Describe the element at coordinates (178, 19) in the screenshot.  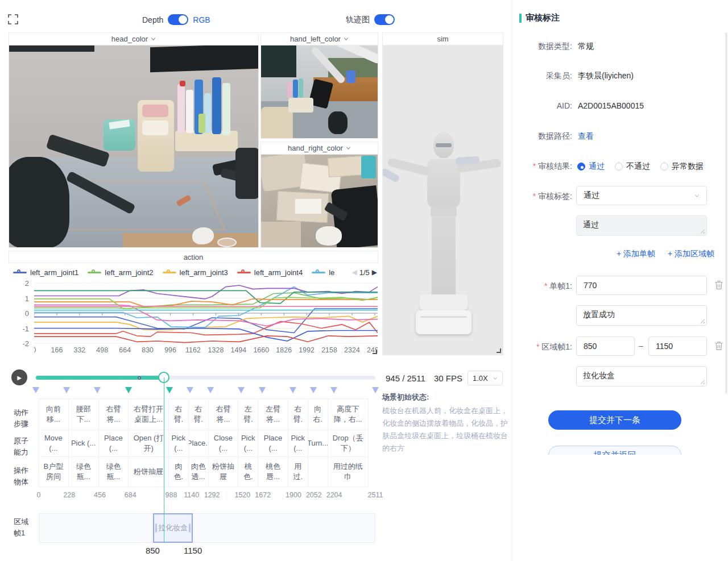
I see `depth-rgb-switch` at that location.